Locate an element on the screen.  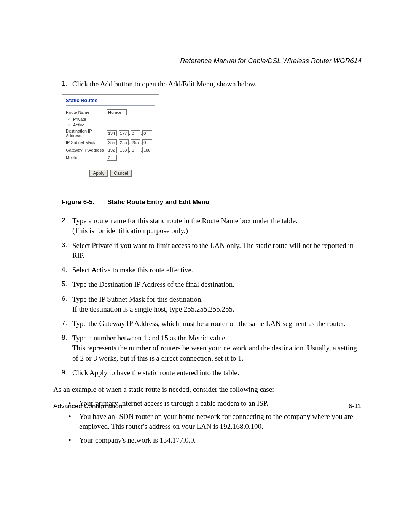
dest-ip-octet-4: 0 is located at coordinates (147, 133).